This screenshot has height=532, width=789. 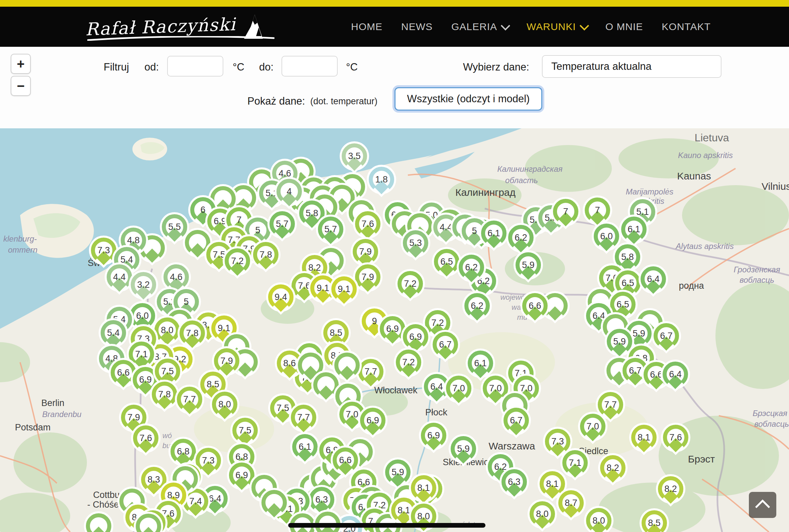 What do you see at coordinates (624, 27) in the screenshot?
I see `nav-item-o-mnie: O MNIE` at bounding box center [624, 27].